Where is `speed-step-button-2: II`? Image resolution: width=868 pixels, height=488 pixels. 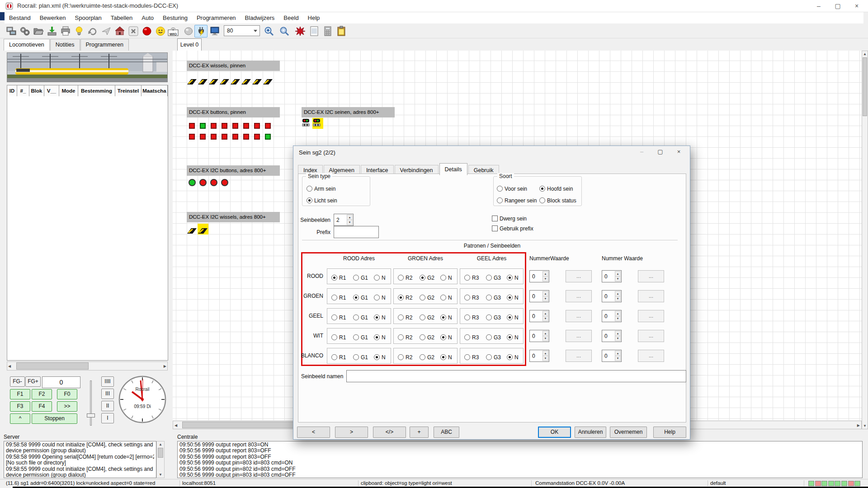
speed-step-button-2: II is located at coordinates (108, 406).